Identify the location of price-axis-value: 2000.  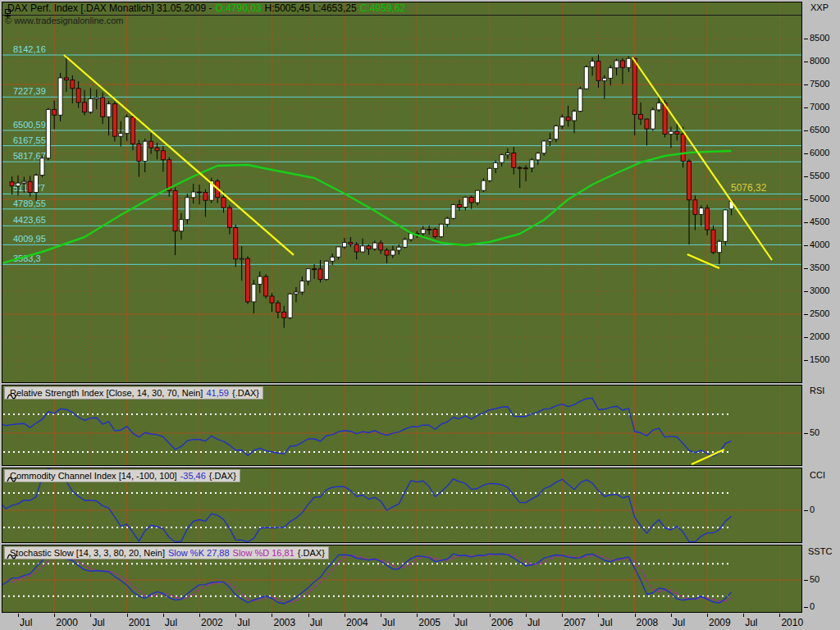
(819, 336).